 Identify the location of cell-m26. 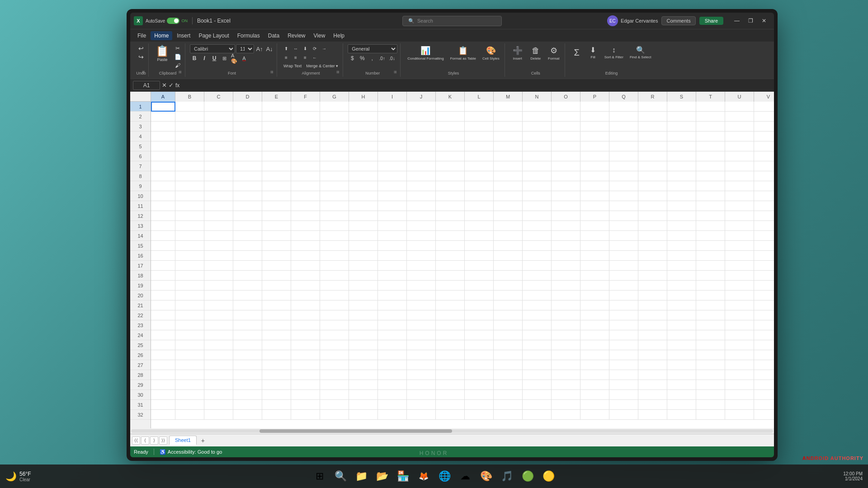
(508, 355).